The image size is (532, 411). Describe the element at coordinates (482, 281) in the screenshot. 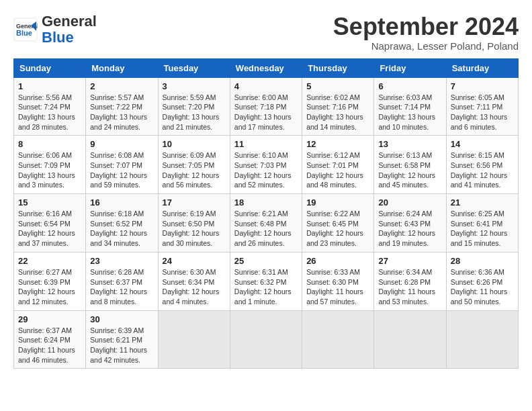

I see `calendar-day-28: 28Sunrise: 6:36 AMSunset: 6:26 PMDayligh…` at that location.